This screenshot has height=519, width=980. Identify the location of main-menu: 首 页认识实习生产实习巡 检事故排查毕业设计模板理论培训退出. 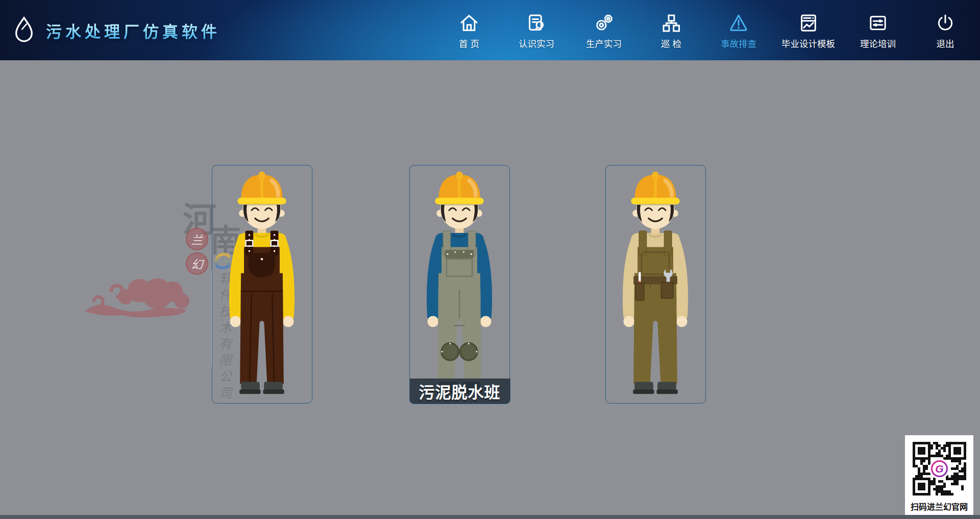
(707, 30).